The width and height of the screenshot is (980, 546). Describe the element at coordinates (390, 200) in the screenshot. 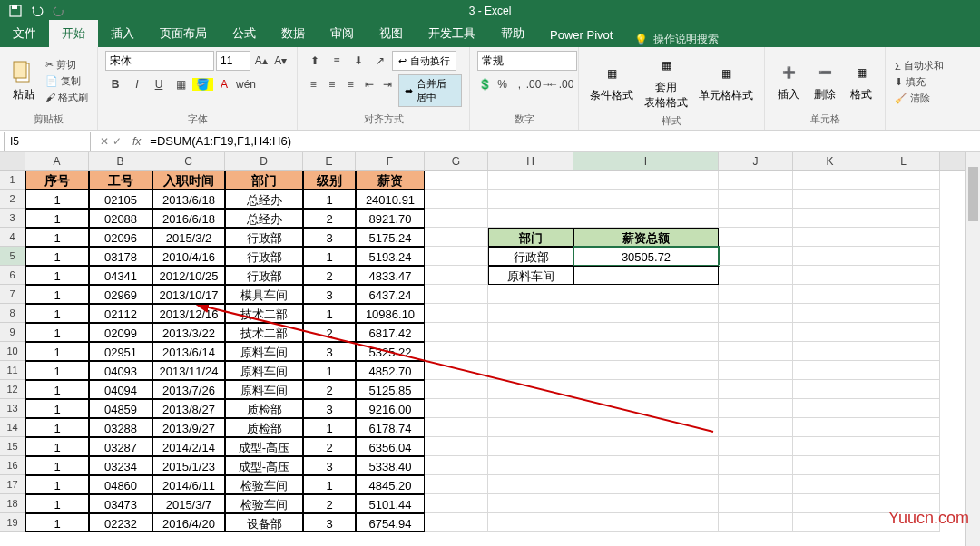

I see `table-cell: 24010.91` at that location.